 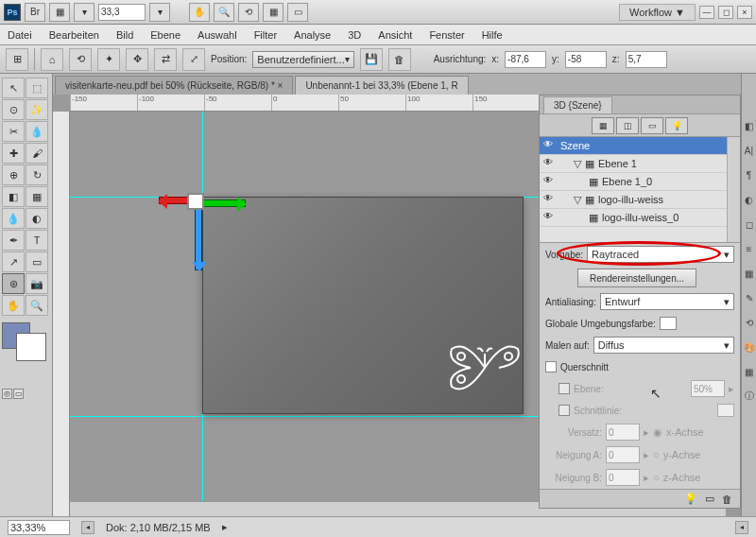 What do you see at coordinates (16, 336) in the screenshot?
I see `color-swatch` at bounding box center [16, 336].